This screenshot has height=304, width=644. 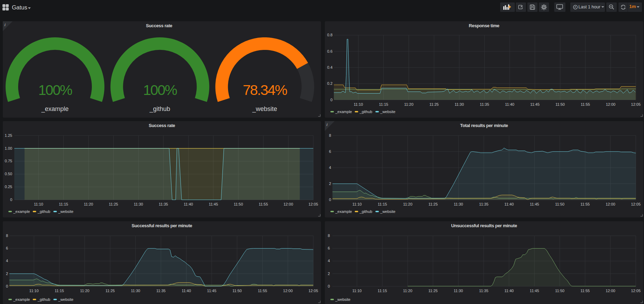 What do you see at coordinates (8, 135) in the screenshot?
I see `svg-text: 1.25` at bounding box center [8, 135].